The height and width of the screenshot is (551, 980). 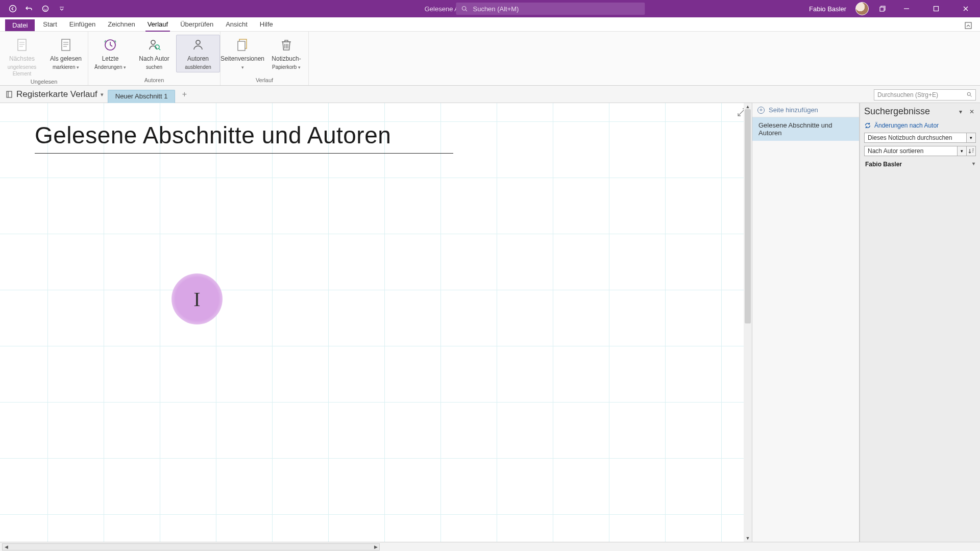 I want to click on recent-changes-button: LetzteÄnderungen, so click(x=110, y=54).